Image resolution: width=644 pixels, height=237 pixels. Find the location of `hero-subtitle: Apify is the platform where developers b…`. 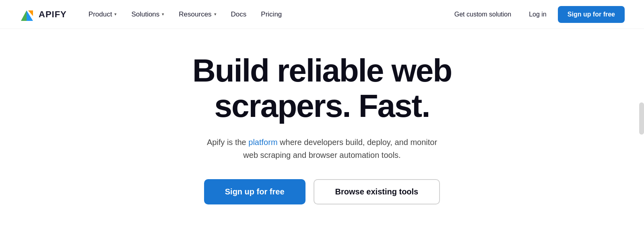

hero-subtitle: Apify is the platform where developers b… is located at coordinates (322, 149).